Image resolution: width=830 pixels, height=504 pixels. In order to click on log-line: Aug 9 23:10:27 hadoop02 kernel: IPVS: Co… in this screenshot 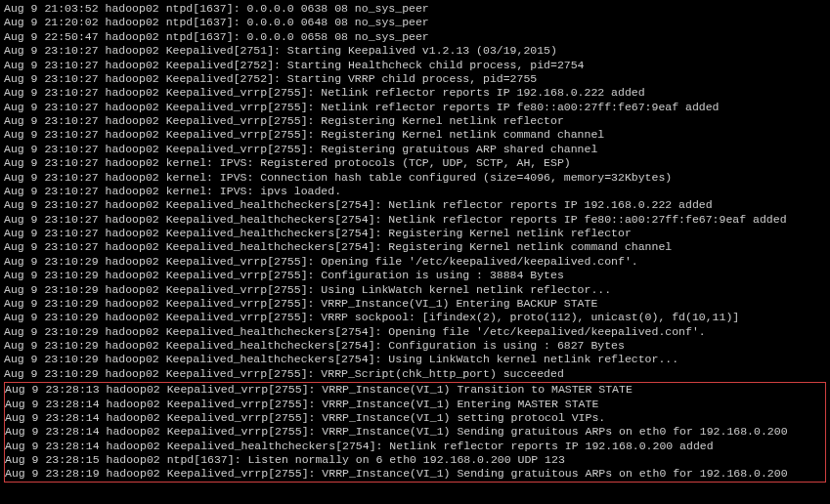, I will do `click(415, 178)`.